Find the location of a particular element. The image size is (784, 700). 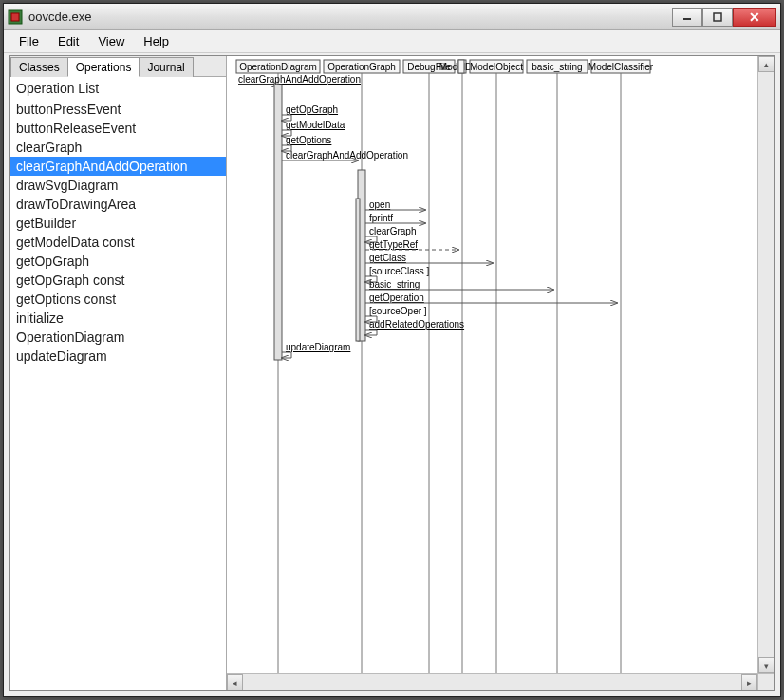

scroll-down-button: ▾ is located at coordinates (766, 665).